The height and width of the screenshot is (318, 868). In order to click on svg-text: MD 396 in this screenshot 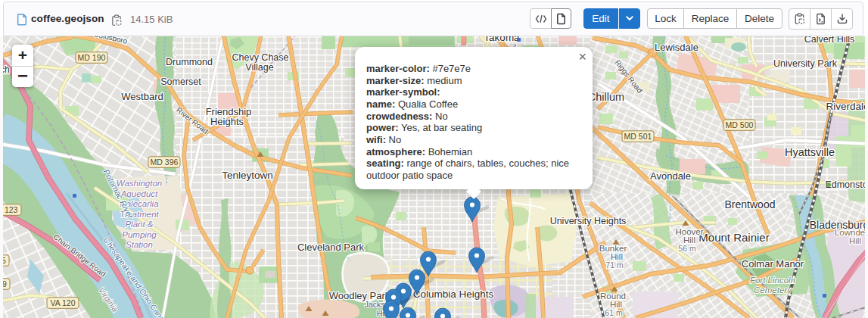, I will do `click(165, 162)`.